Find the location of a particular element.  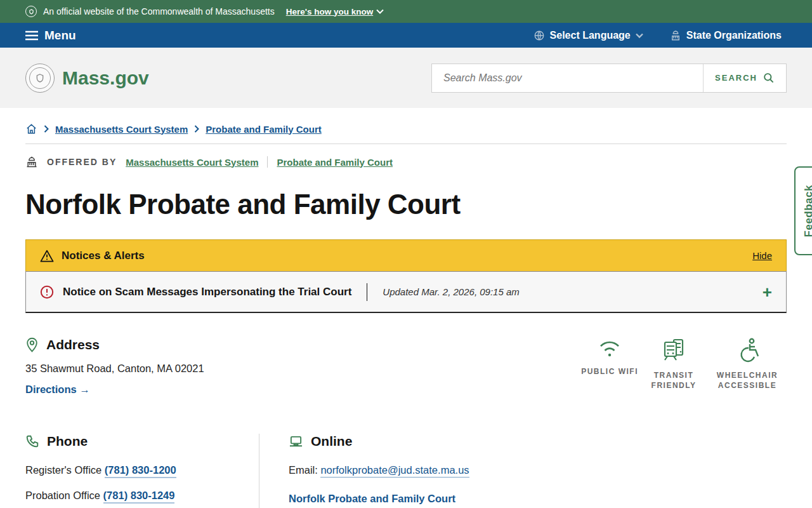

notice-updated-timestamp: Updated Mar. 2, 2026, 09:15 am is located at coordinates (450, 292).